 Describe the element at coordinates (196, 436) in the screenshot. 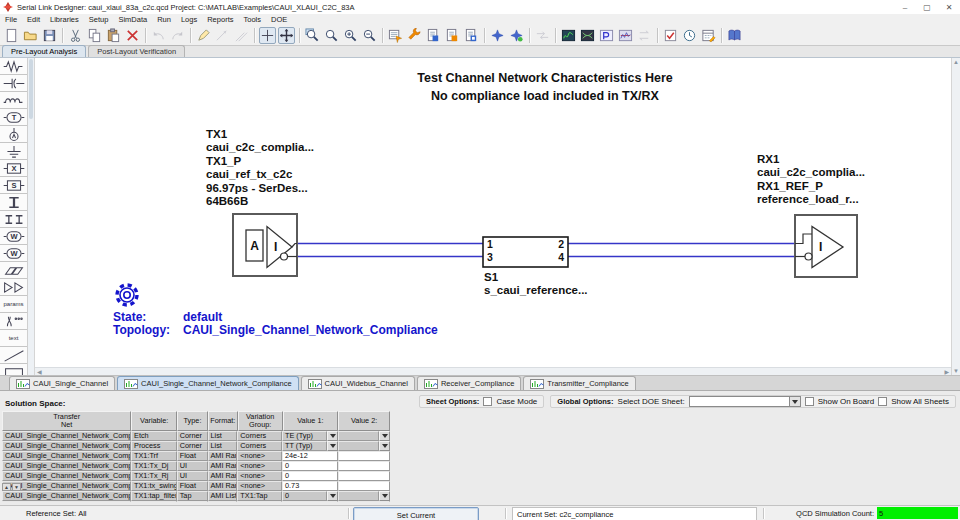

I see `table-row: CAUI_Single_Channel_Network_ComplianceEt…` at that location.